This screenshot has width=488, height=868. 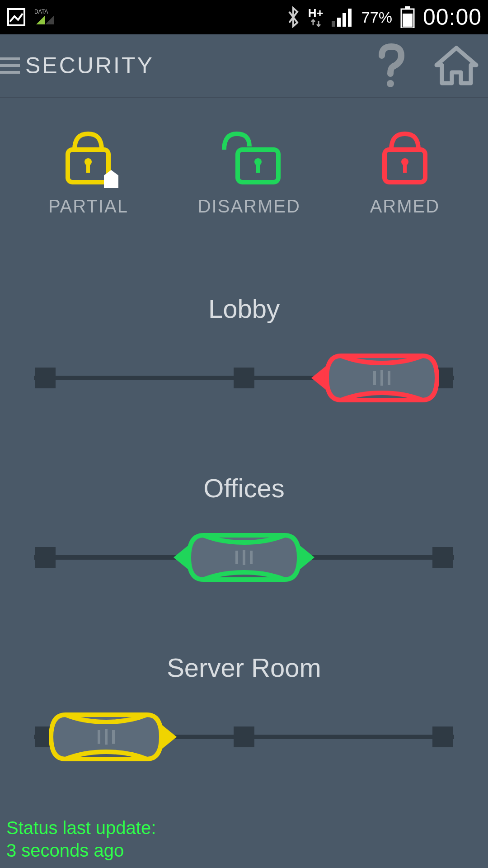 What do you see at coordinates (16, 17) in the screenshot?
I see `picture-icon` at bounding box center [16, 17].